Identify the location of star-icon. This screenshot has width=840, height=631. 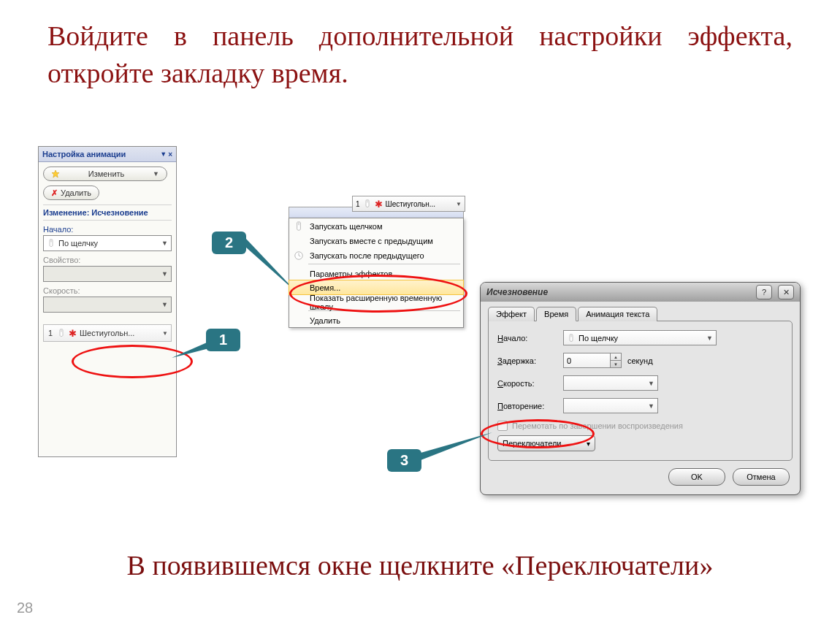
(56, 174).